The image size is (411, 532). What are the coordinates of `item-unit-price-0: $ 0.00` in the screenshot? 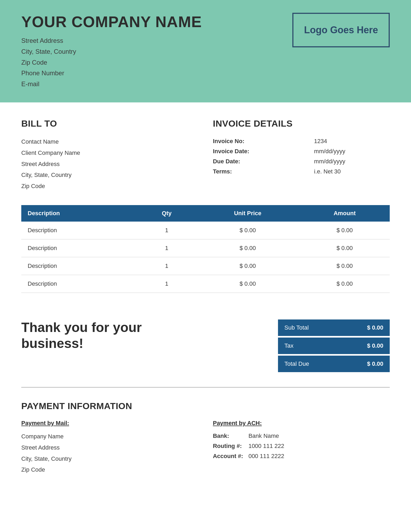 It's located at (248, 230).